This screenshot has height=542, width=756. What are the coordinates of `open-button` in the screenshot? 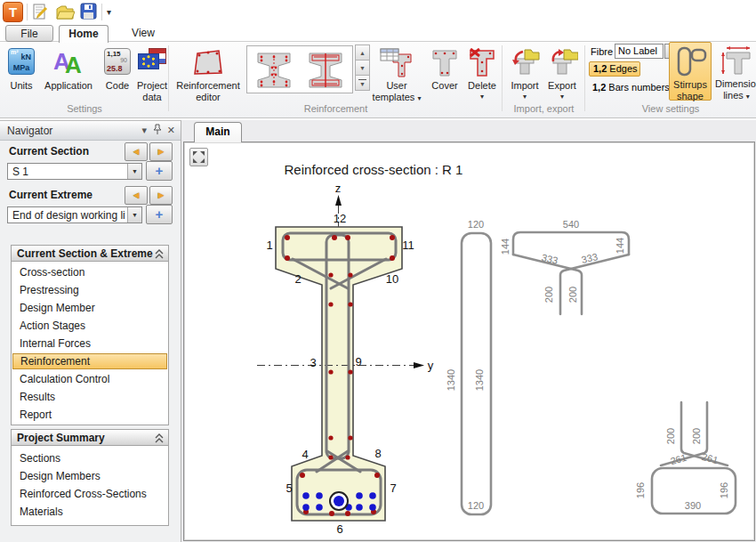 It's located at (65, 12).